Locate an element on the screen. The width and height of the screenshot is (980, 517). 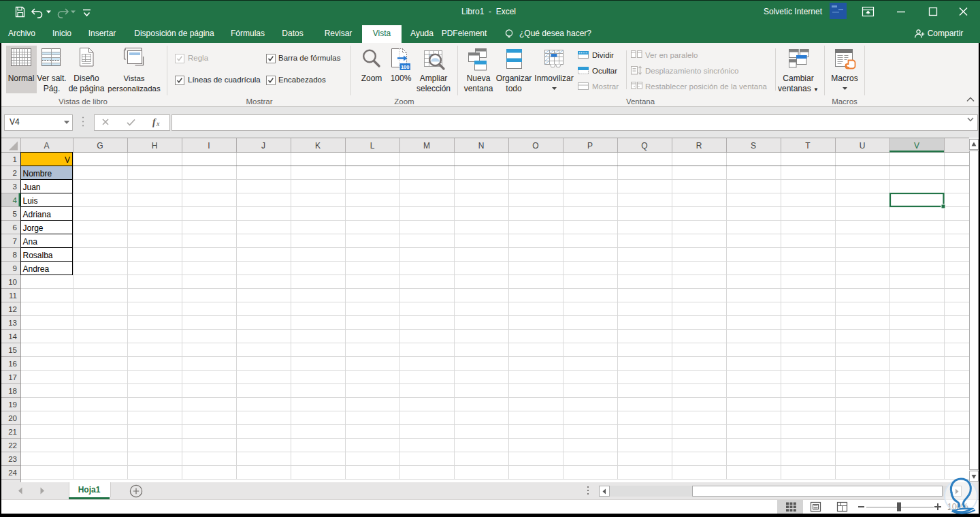
svg-text: M is located at coordinates (427, 146).